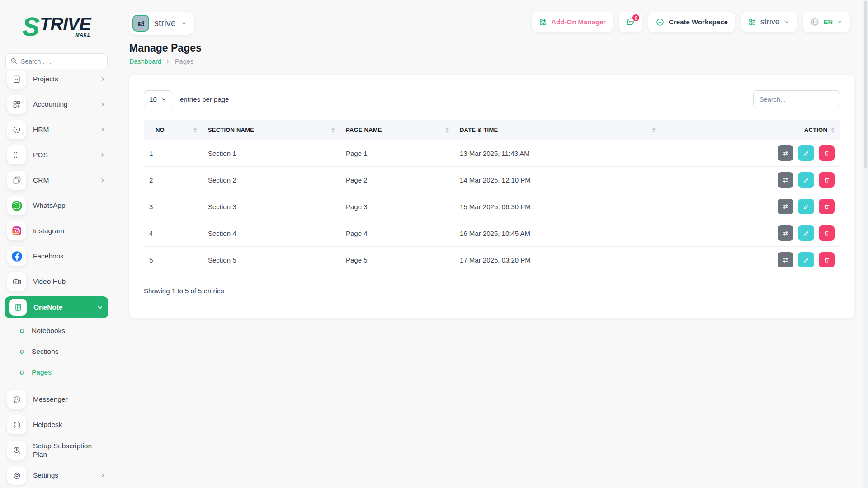 The width and height of the screenshot is (868, 488). I want to click on entries-per-page-select: 10, so click(158, 99).